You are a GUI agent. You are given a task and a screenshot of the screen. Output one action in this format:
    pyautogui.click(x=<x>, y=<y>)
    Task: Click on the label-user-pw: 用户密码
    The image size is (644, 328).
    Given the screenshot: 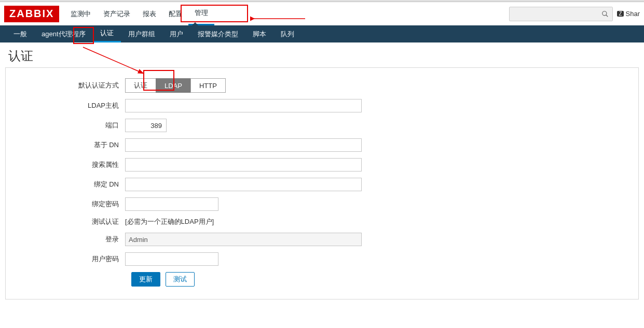 What is the action you would take?
    pyautogui.click(x=71, y=259)
    